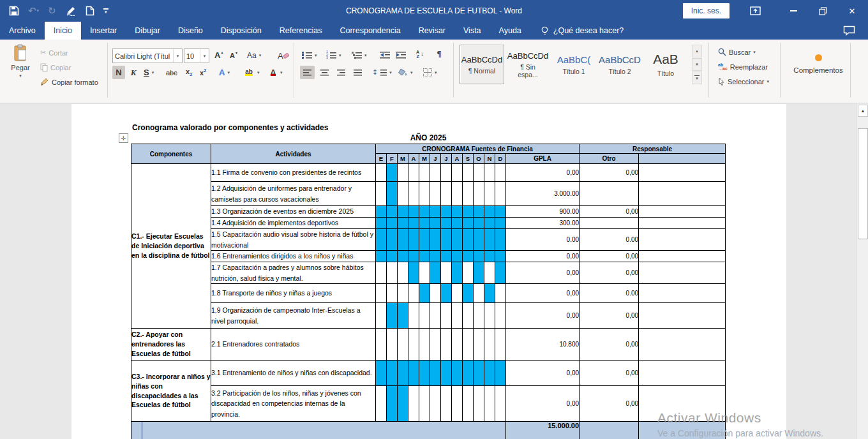 The image size is (868, 439). Describe the element at coordinates (294, 345) in the screenshot. I see `activity-cell: 2.1 Entrenadores contratados` at that location.